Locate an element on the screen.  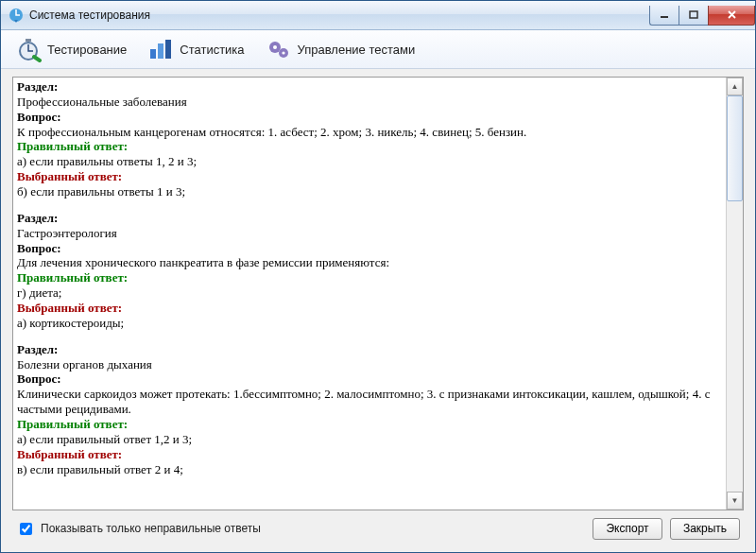
question-value: К профессиональным канцерогенам относятс… is located at coordinates (369, 132).